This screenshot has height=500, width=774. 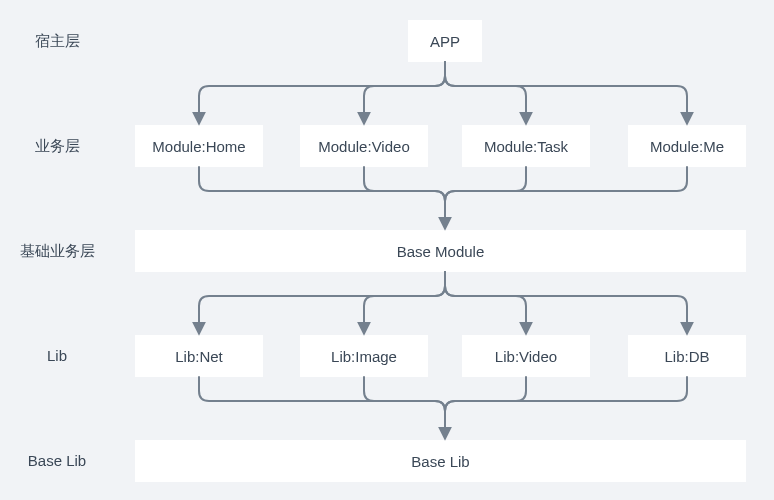 What do you see at coordinates (57, 460) in the screenshot?
I see `layer-label-baselib: Base Lib` at bounding box center [57, 460].